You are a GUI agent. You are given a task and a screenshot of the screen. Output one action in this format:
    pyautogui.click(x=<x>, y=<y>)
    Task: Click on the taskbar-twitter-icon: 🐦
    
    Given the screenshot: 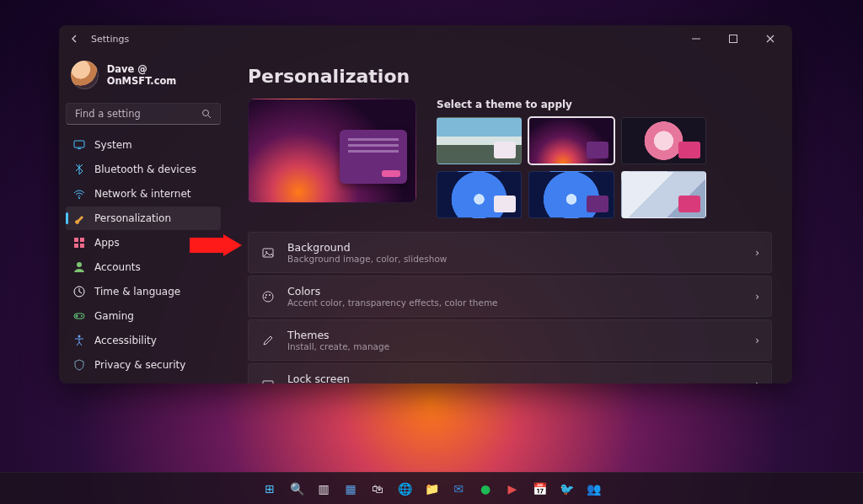 What is the action you would take?
    pyautogui.click(x=566, y=489)
    